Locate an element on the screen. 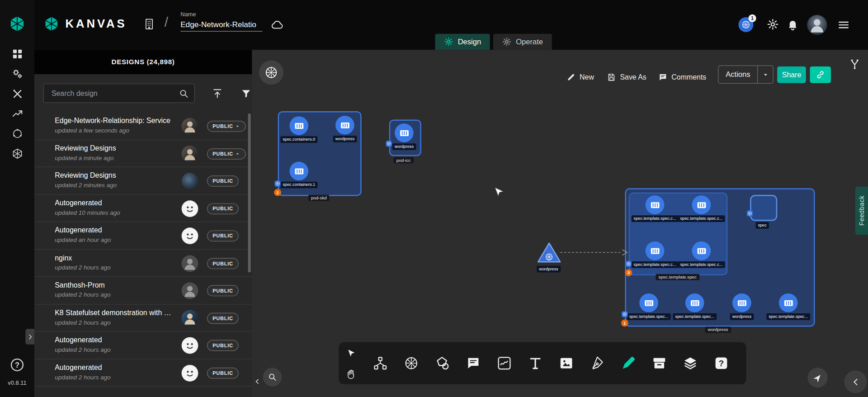 The image size is (868, 397). user-avatar is located at coordinates (817, 25).